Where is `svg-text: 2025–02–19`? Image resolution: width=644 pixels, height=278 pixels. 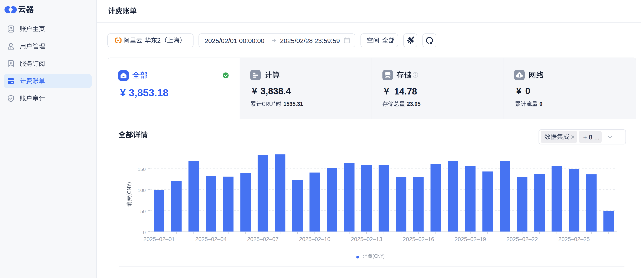 svg-text: 2025–02–19 is located at coordinates (470, 239).